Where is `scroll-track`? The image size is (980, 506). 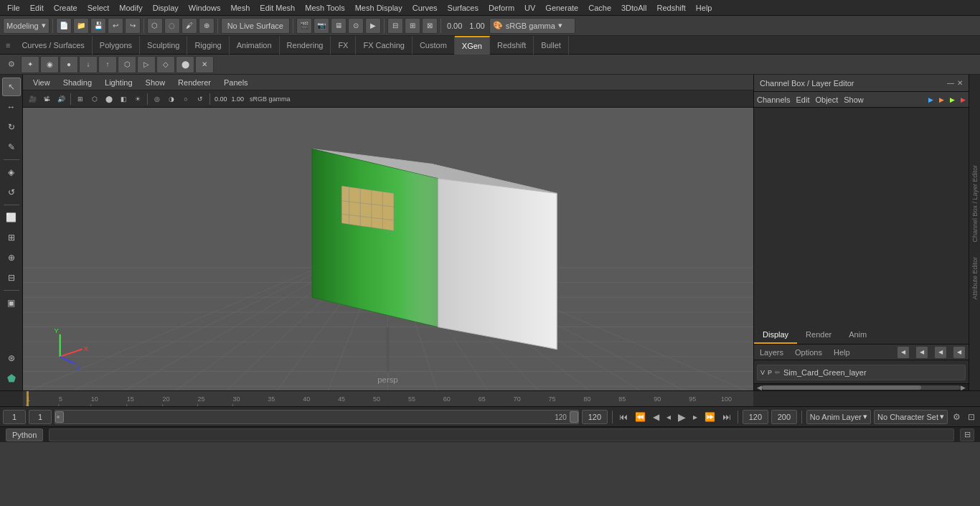 scroll-track is located at coordinates (861, 388).